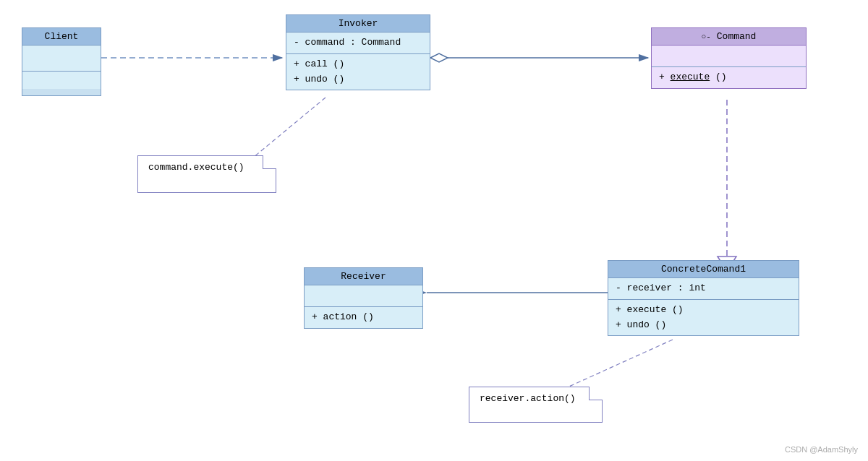  What do you see at coordinates (363, 296) in the screenshot?
I see `receiver-body1` at bounding box center [363, 296].